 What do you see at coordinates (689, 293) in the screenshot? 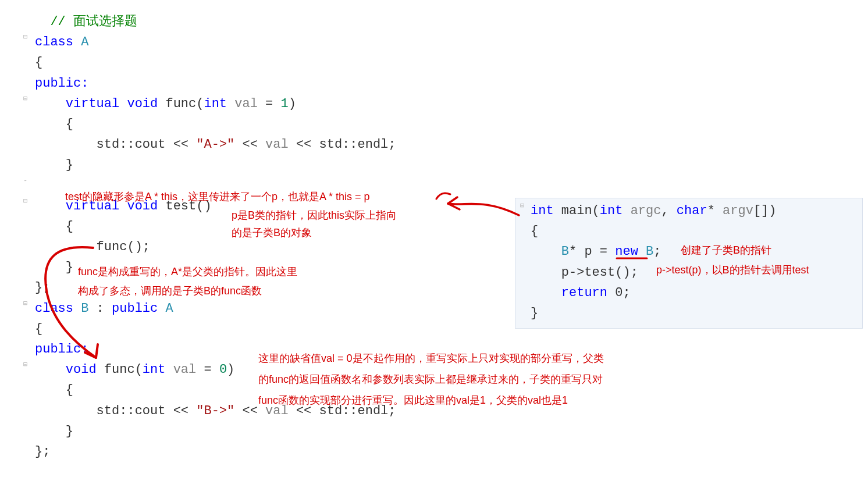
I see `code-line: return 0;` at bounding box center [689, 293].